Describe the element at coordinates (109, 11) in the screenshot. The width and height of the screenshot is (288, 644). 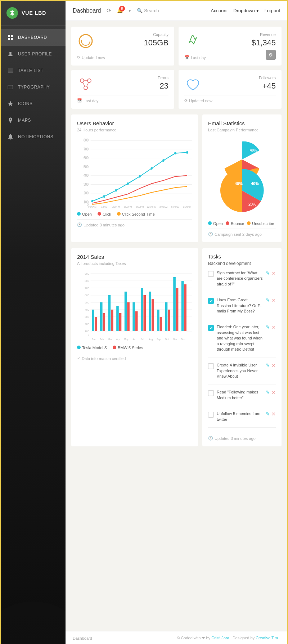
I see `refresh-icon: ⟳` at that location.